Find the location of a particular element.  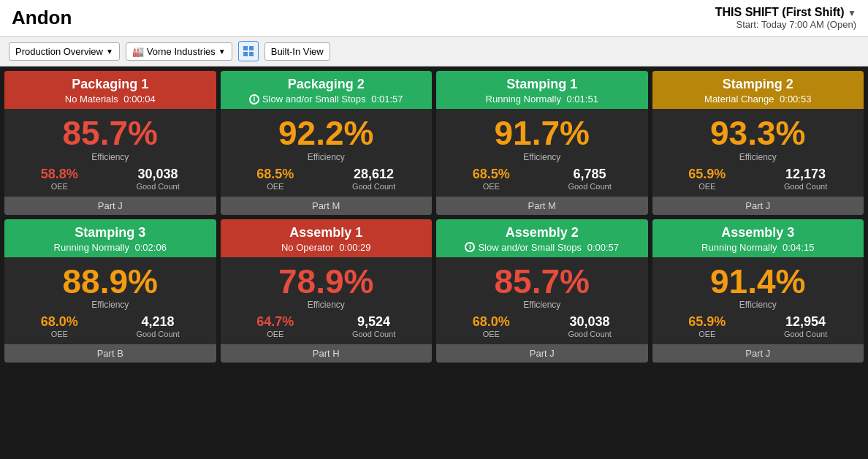

efficiency-value-assembly1: 78.9% is located at coordinates (326, 282).